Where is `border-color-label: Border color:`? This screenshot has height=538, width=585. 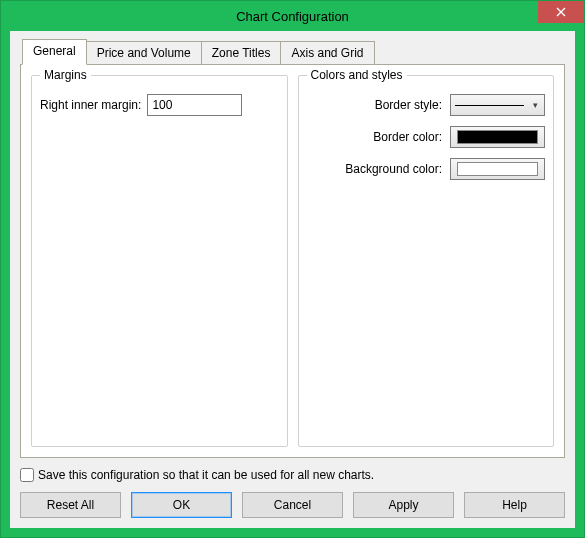 border-color-label: Border color: is located at coordinates (375, 137).